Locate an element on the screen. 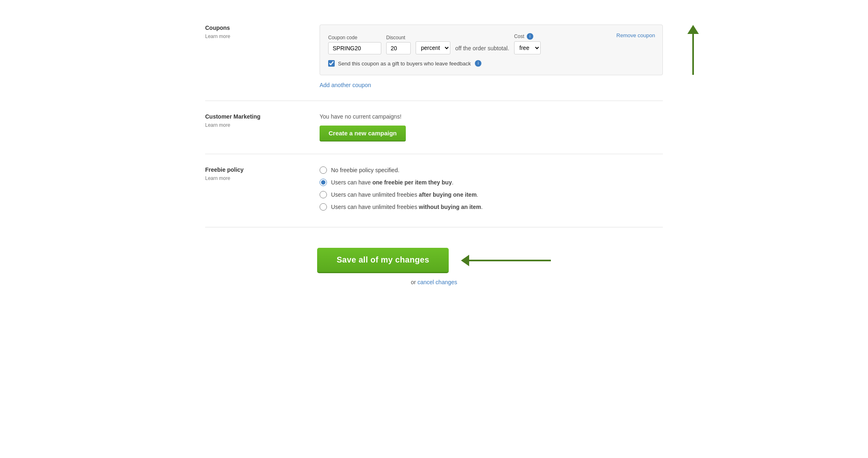 This screenshot has height=458, width=868. coupons-title: Coupons is located at coordinates (254, 28).